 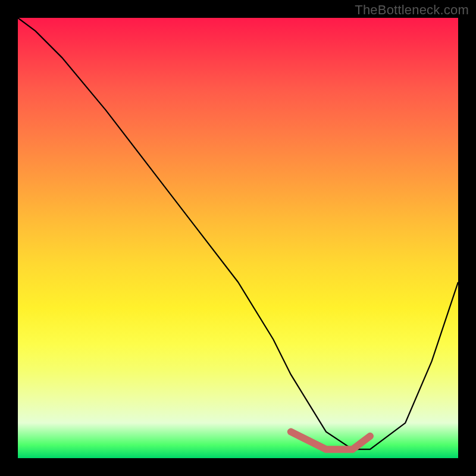 I want to click on watermark-text: TheBottleneck.com, so click(x=412, y=10).